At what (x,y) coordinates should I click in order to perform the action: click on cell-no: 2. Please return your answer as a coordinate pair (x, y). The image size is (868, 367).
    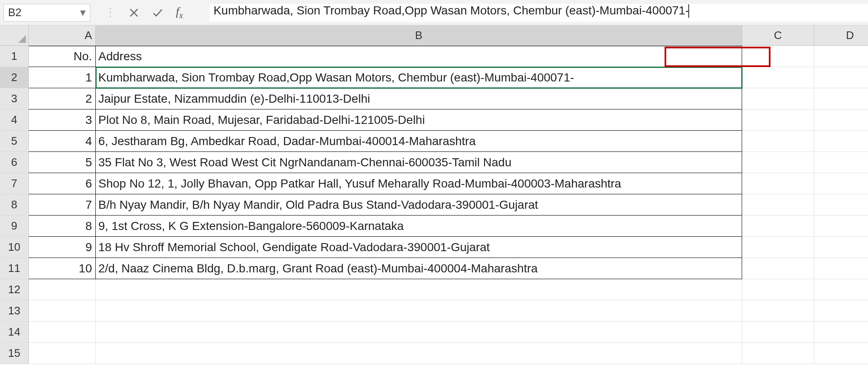
    Looking at the image, I should click on (62, 99).